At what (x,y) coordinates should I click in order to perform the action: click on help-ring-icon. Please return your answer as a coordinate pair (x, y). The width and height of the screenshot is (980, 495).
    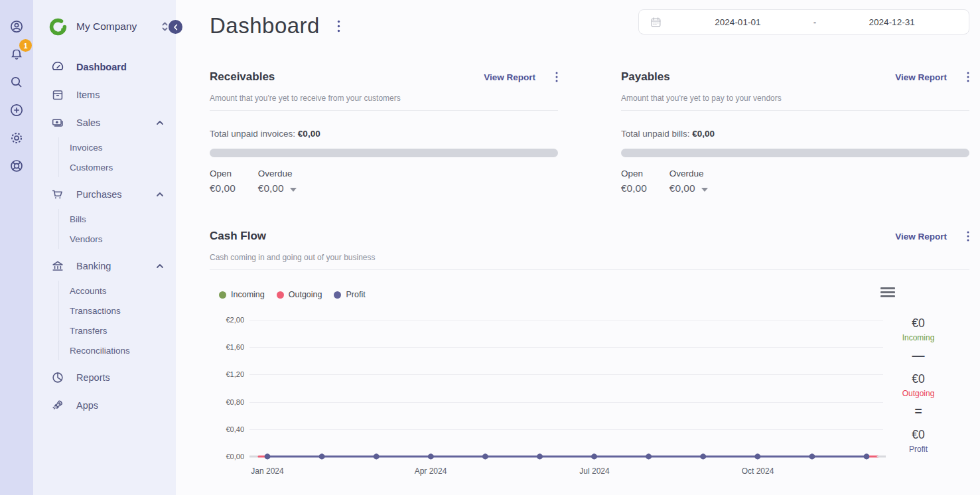
    Looking at the image, I should click on (17, 166).